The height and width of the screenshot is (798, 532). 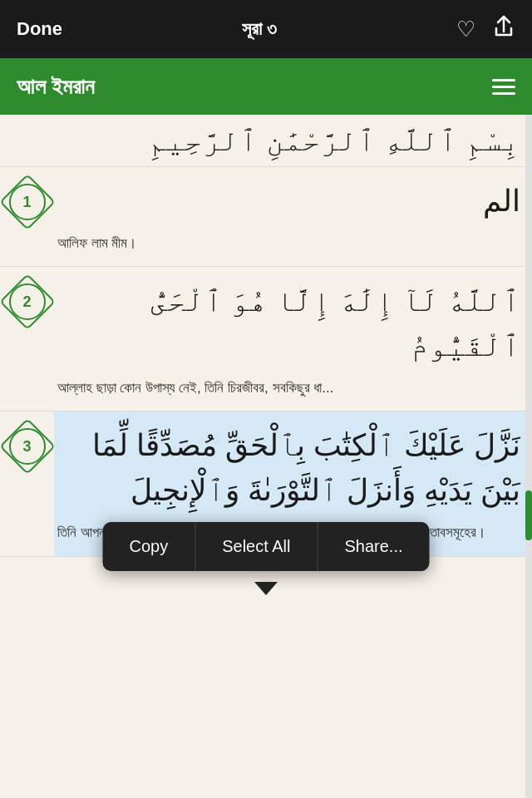 I want to click on copy-button: Copy, so click(x=149, y=547).